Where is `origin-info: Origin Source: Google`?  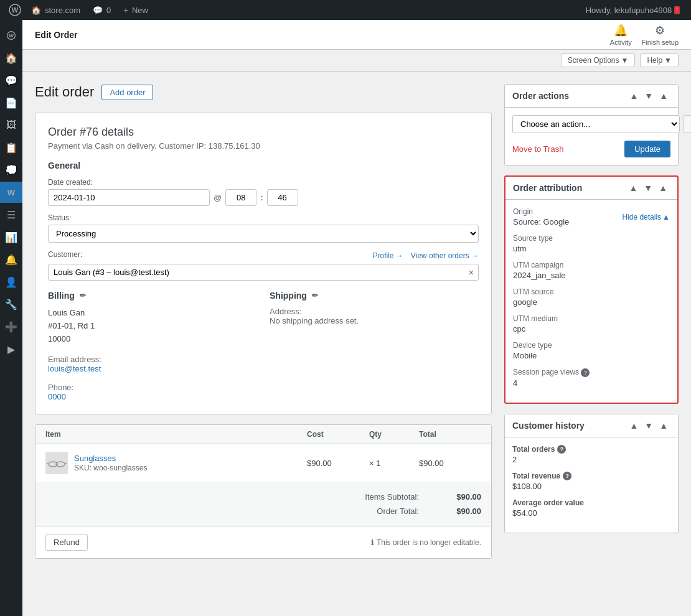 origin-info: Origin Source: Google is located at coordinates (541, 217).